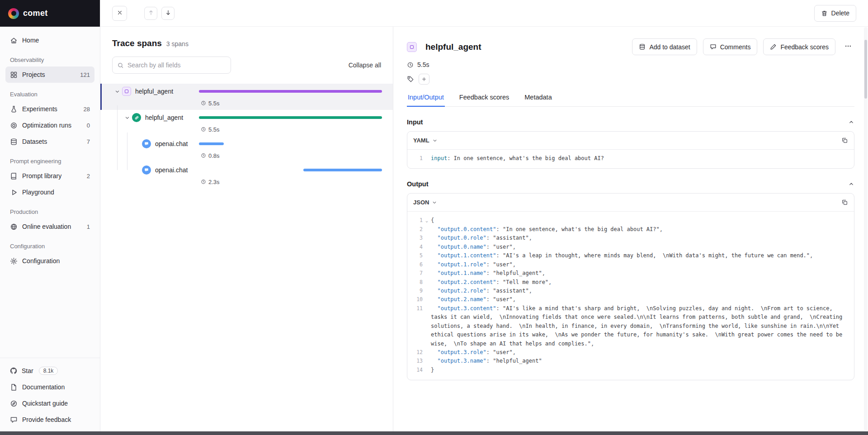 This screenshot has width=868, height=435. Describe the element at coordinates (120, 14) in the screenshot. I see `close-icon` at that location.